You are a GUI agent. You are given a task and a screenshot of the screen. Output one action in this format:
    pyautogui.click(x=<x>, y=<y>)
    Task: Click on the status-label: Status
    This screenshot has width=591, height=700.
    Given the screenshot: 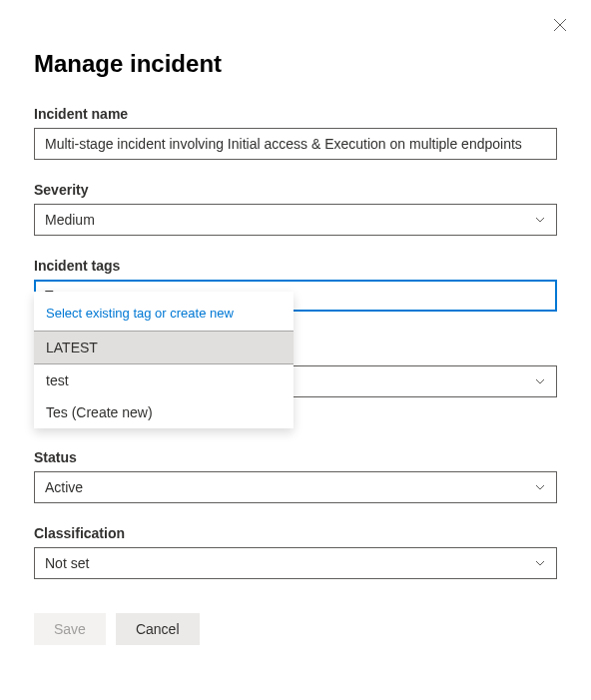 What is the action you would take?
    pyautogui.click(x=296, y=457)
    